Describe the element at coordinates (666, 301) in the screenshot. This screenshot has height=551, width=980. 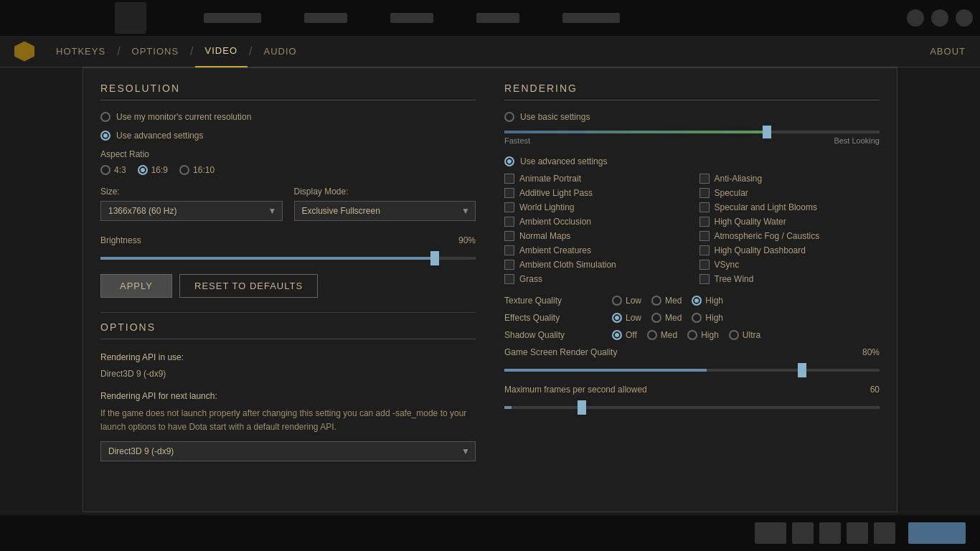
I see `texture-med: Med` at that location.